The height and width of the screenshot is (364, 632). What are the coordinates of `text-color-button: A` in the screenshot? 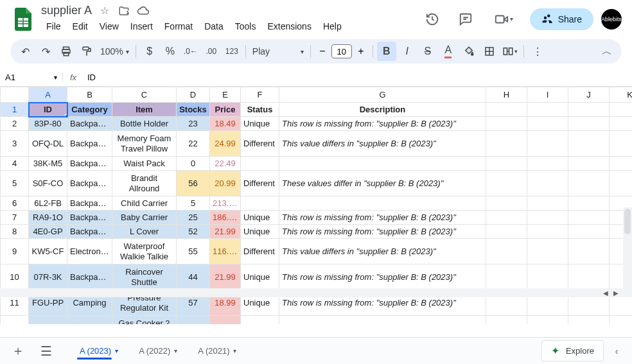 It's located at (448, 51).